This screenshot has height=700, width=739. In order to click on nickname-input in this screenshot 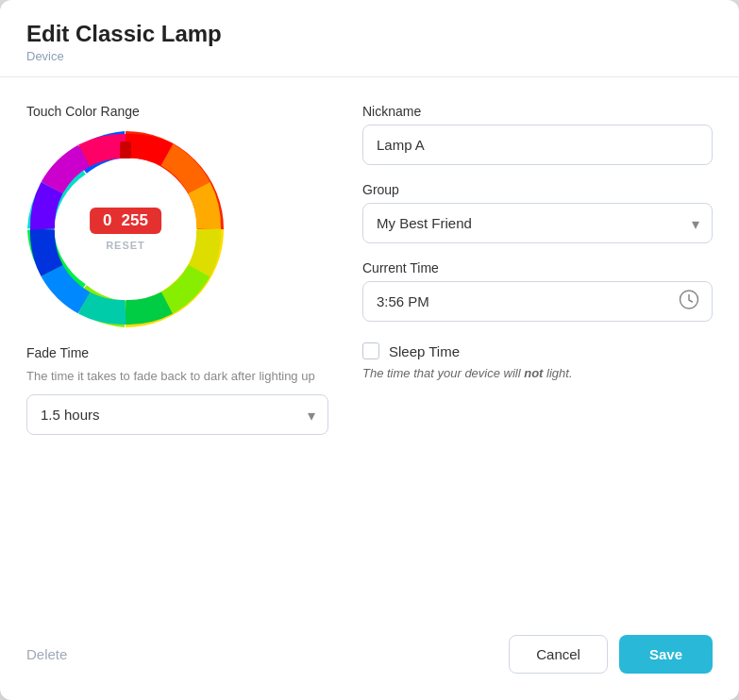, I will do `click(538, 145)`.